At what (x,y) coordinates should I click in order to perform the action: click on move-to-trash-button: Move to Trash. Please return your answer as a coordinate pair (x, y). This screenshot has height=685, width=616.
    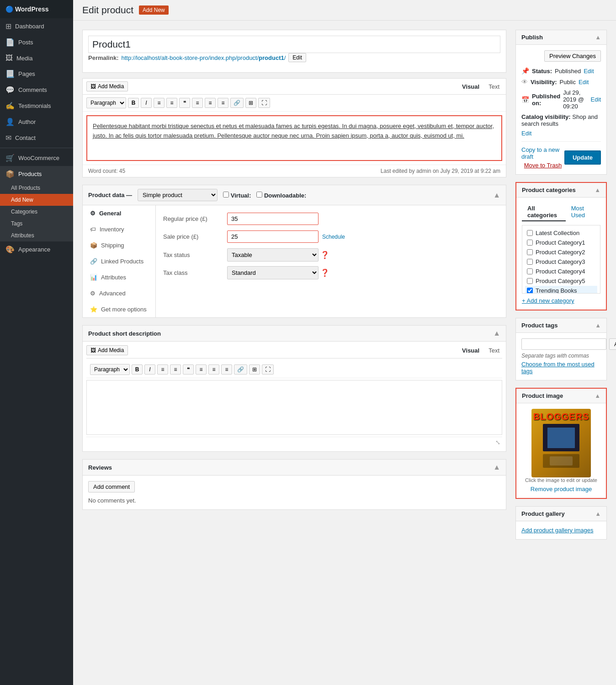
    Looking at the image, I should click on (543, 166).